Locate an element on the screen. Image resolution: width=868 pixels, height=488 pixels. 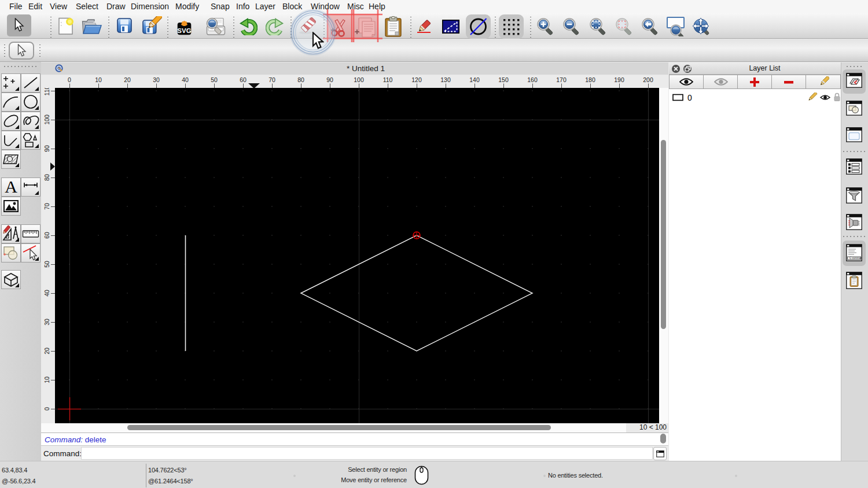
svg-text: 130 is located at coordinates (446, 80).